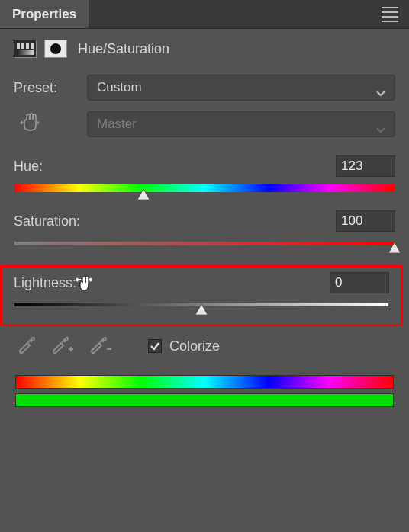  What do you see at coordinates (143, 194) in the screenshot?
I see `hue-slider-handle` at bounding box center [143, 194].